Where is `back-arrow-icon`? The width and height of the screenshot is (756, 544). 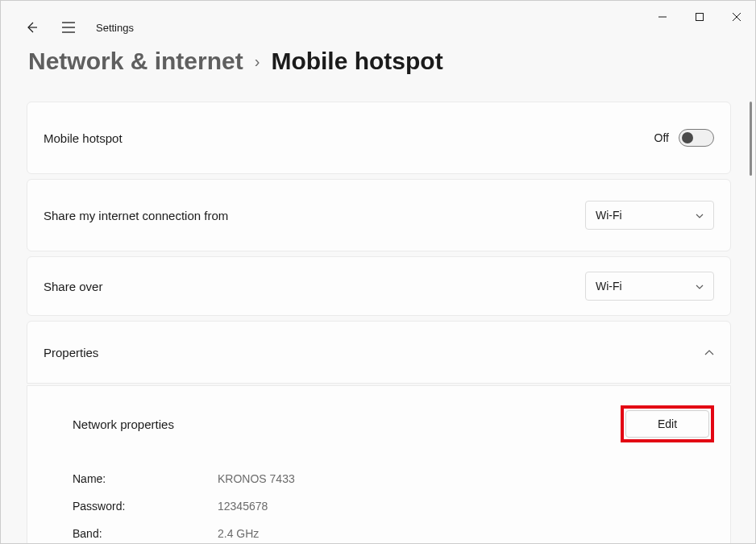
back-arrow-icon is located at coordinates (31, 27).